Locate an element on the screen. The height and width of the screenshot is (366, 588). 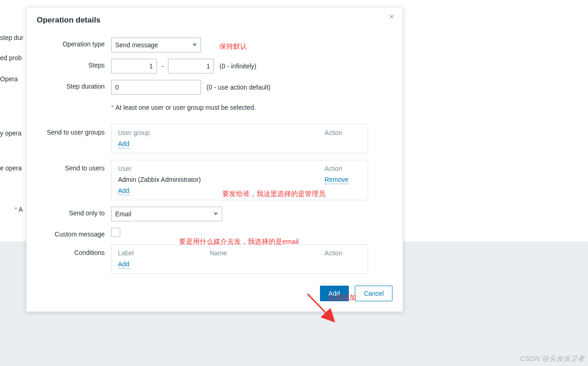
send-only-to-select: Email is located at coordinates (167, 214).